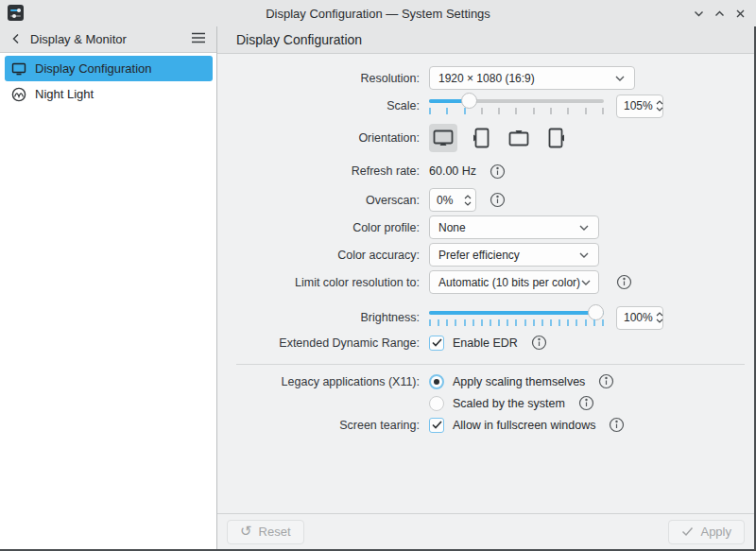  Describe the element at coordinates (452, 228) in the screenshot. I see `color-profile-value: None` at that location.